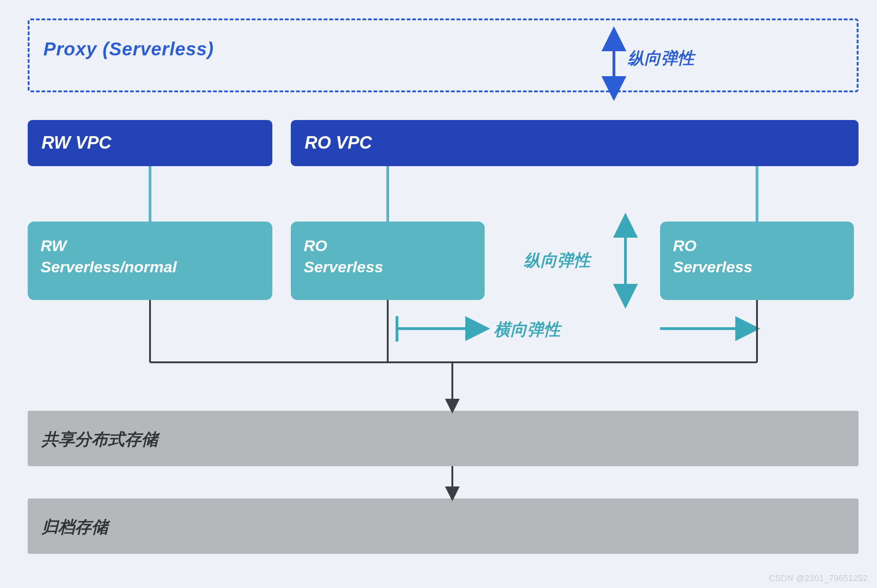  I want to click on archive-storage-box: 归档存储, so click(443, 526).